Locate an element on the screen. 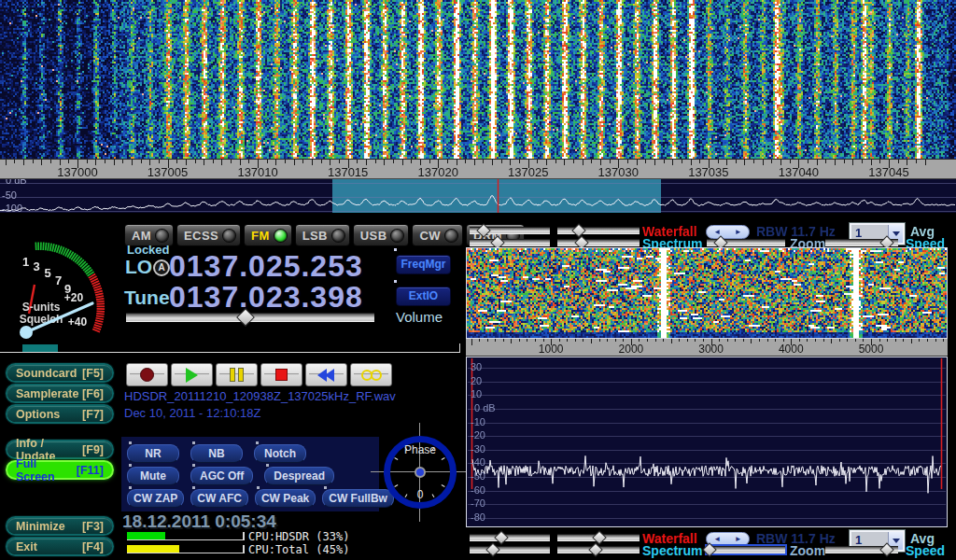  pause-button is located at coordinates (237, 375).